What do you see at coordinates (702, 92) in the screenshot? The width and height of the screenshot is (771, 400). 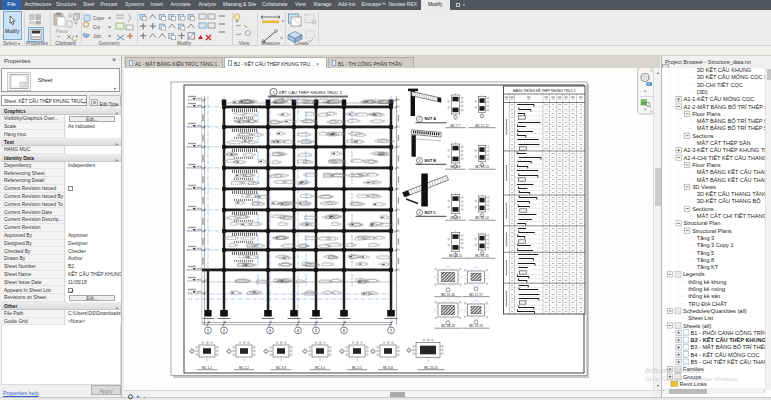 I see `svg-text: {3D}` at bounding box center [702, 92].